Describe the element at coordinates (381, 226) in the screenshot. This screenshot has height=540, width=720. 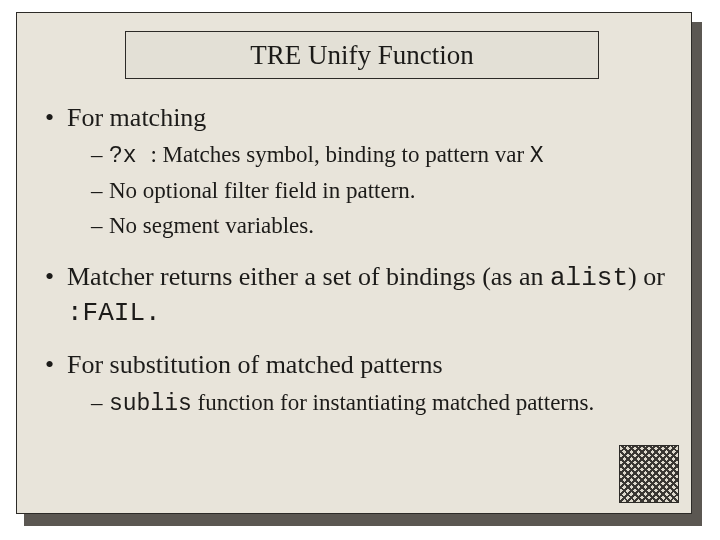
I see `sub-no-segment: No segment variables.` at that location.